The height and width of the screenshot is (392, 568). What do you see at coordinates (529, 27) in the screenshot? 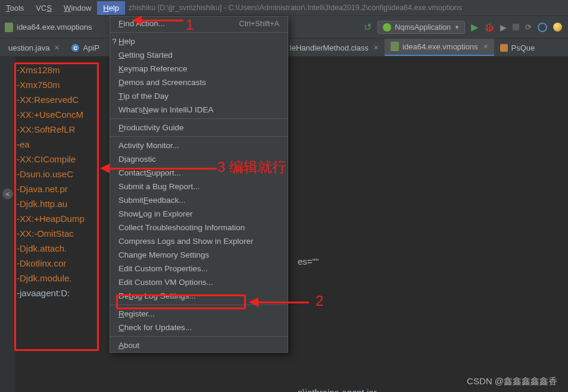
I see `git-update-icon: ⟳` at bounding box center [529, 27].